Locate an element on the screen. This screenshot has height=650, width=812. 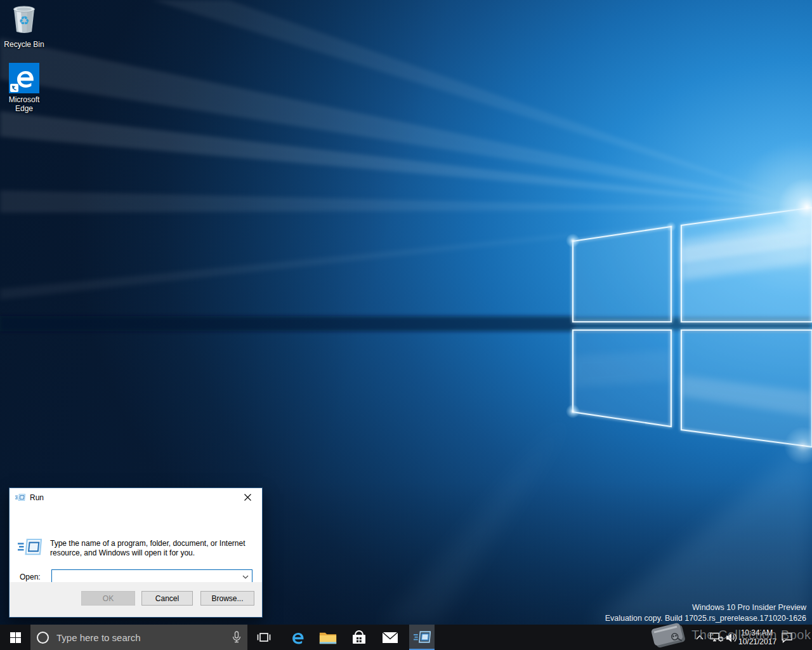
open-label: Open: is located at coordinates (30, 577).